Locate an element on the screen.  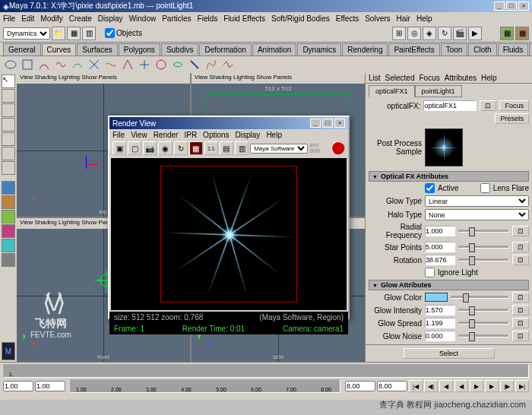
render-menu-file: File is located at coordinates (119, 135).